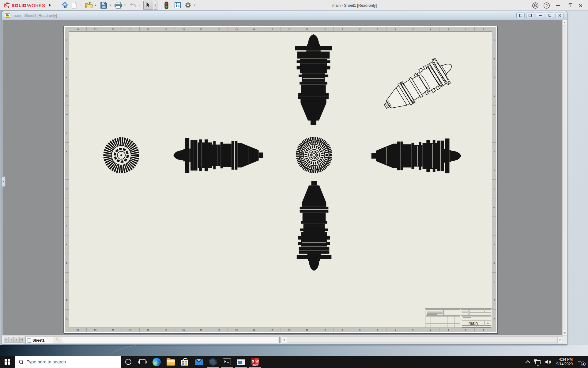 This screenshot has width=588, height=368. What do you see at coordinates (37, 340) in the screenshot?
I see `sheet1-tab: Sheet1` at bounding box center [37, 340].